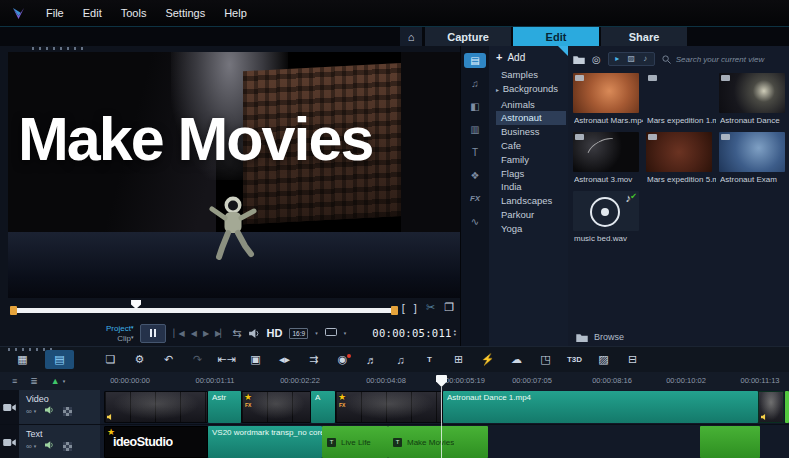 The width and height of the screenshot is (789, 458). I want to click on track-list-icon: ≣, so click(34, 381).